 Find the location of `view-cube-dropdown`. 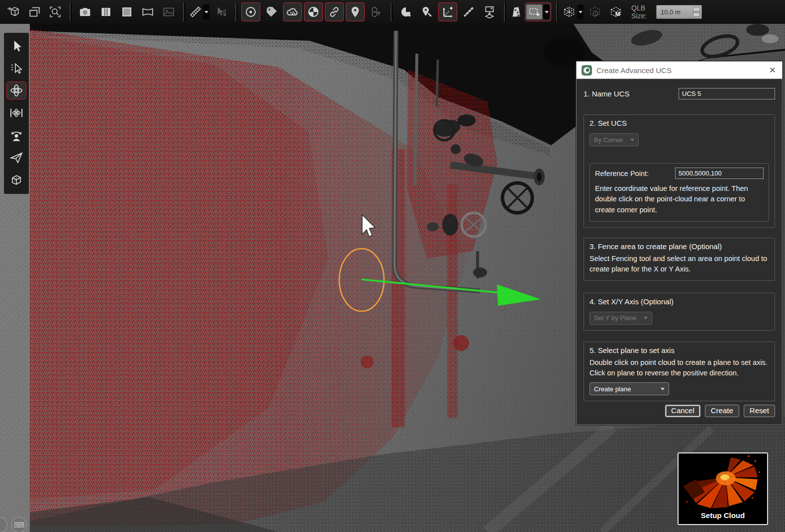

view-cube-dropdown is located at coordinates (580, 12).